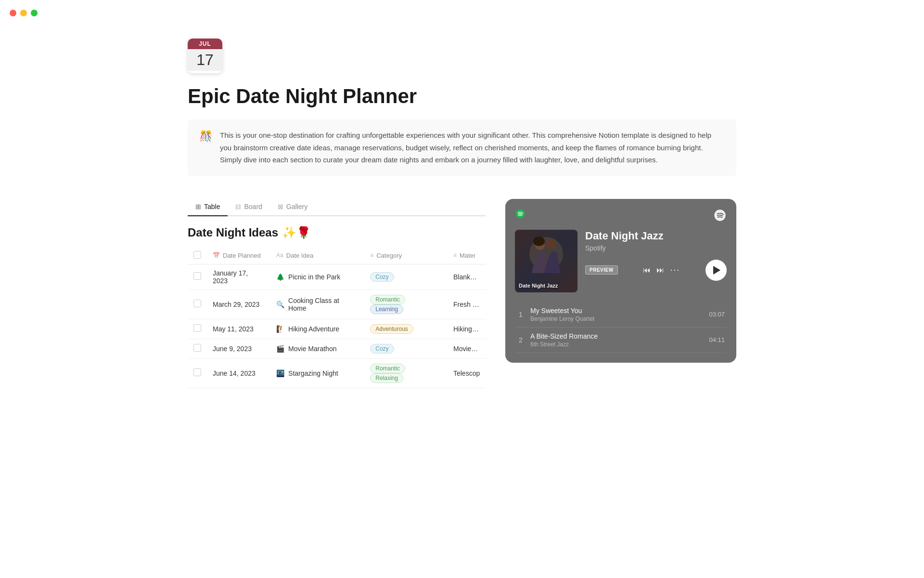 The image size is (924, 578). Describe the element at coordinates (253, 207) in the screenshot. I see `tab-board-label: Board` at that location.